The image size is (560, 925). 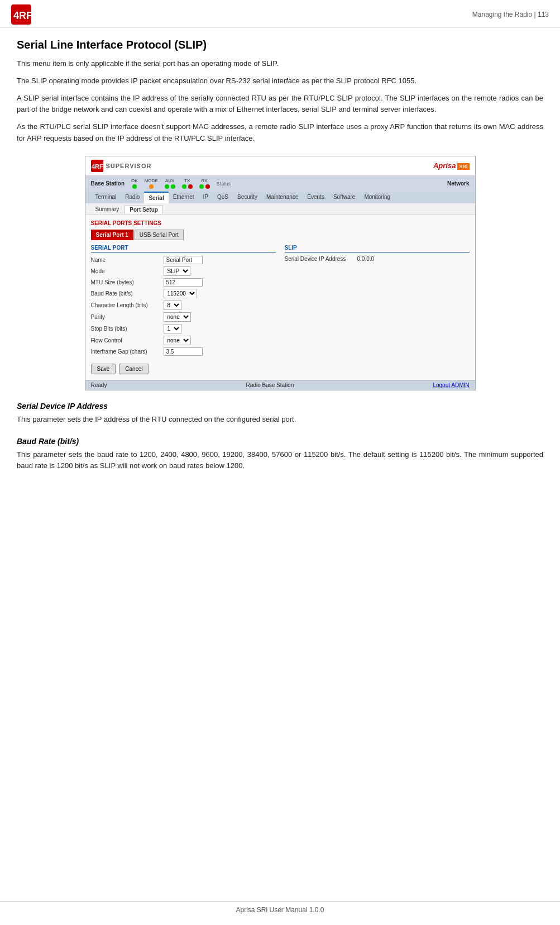 I want to click on rx-dot1, so click(x=202, y=187).